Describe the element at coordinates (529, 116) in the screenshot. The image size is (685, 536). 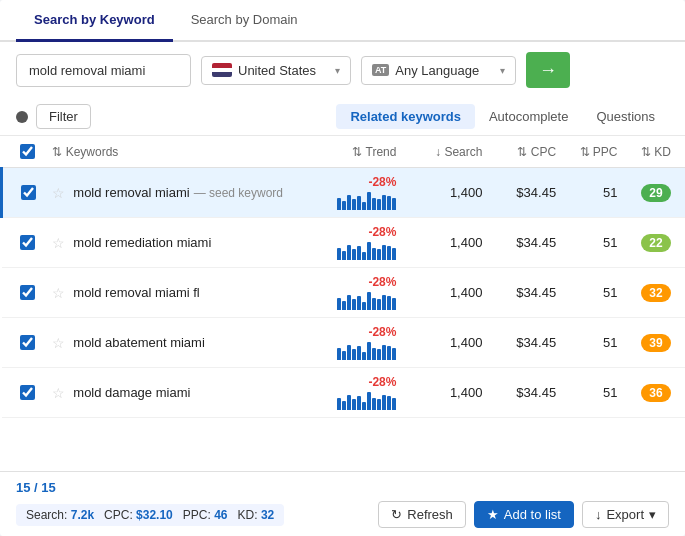
I see `tab-autocomplete: Autocomplete` at that location.